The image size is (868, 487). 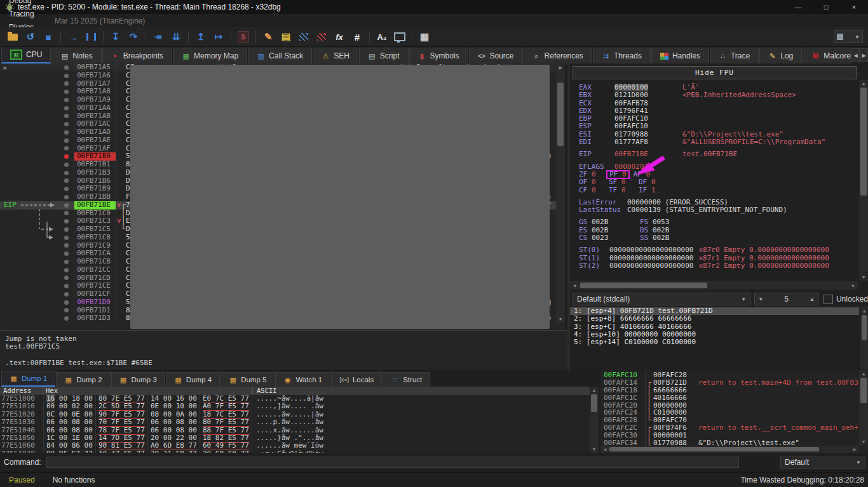 What do you see at coordinates (302, 380) in the screenshot?
I see `tab-watch-1: ◉Watch 1` at bounding box center [302, 380].